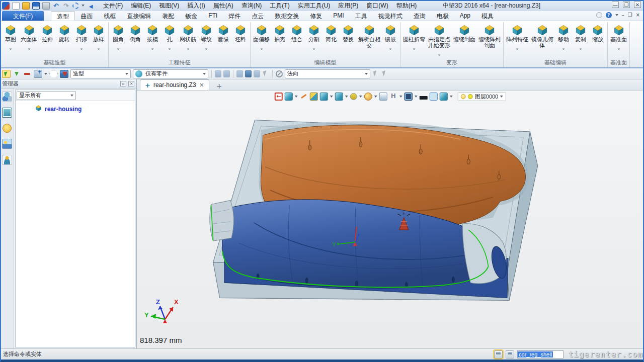 The height and width of the screenshot is (362, 644). What do you see at coordinates (123, 83) in the screenshot?
I see `manager-pin-button: ▫` at bounding box center [123, 83].